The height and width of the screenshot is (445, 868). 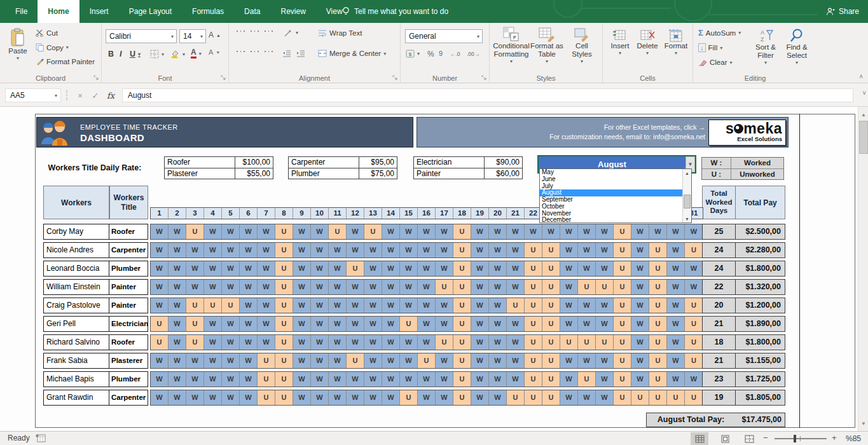 What do you see at coordinates (340, 33) in the screenshot?
I see `wrap-text-button: Wrap Text` at bounding box center [340, 33].